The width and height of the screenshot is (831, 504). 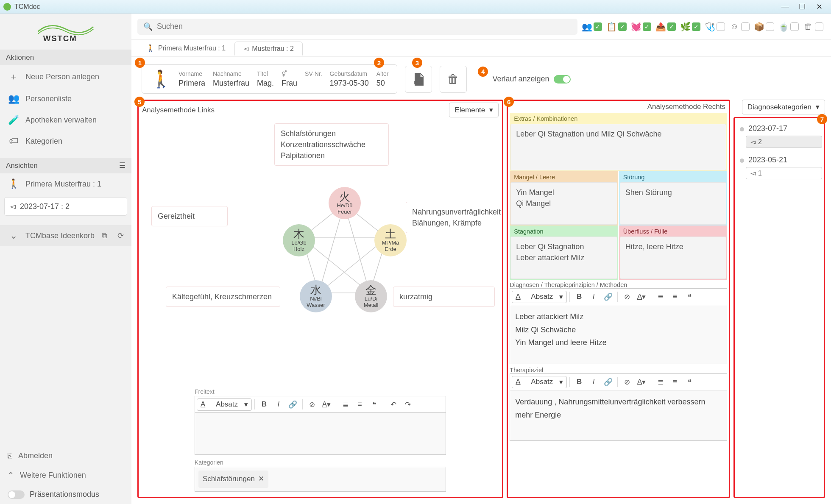 I want to click on element-earth: 土MP/MaErde, so click(x=390, y=240).